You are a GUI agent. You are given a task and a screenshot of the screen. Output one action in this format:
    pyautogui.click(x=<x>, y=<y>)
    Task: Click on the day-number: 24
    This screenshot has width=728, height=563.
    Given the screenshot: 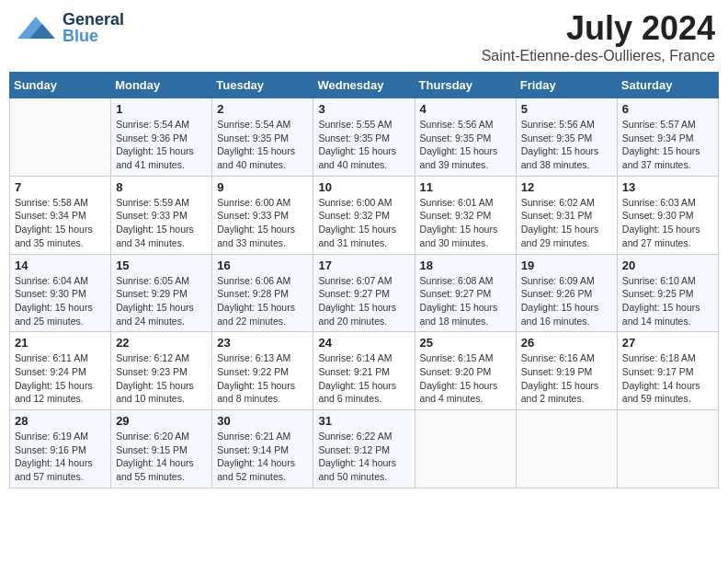 What is the action you would take?
    pyautogui.click(x=364, y=342)
    